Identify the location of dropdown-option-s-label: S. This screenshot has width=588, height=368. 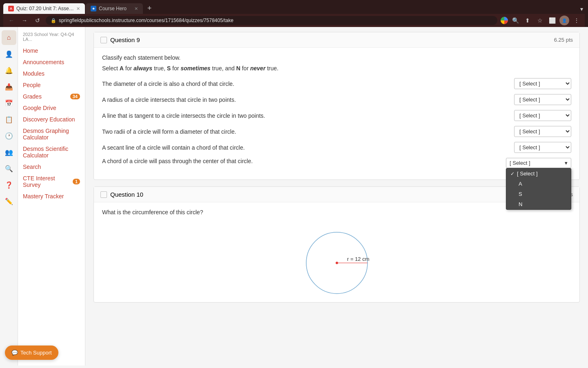
(520, 194).